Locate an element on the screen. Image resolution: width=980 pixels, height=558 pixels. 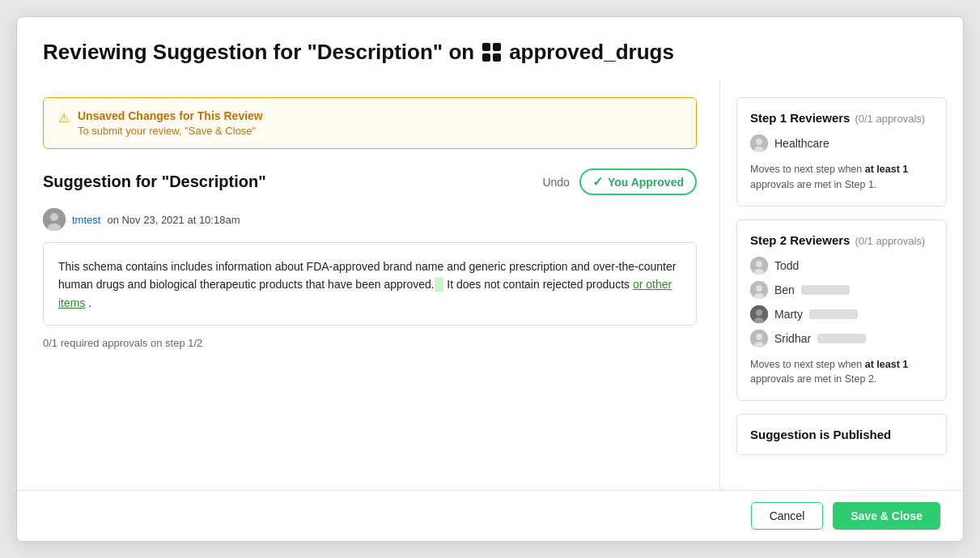
content-box: This schema contains includes informatio… is located at coordinates (370, 283).